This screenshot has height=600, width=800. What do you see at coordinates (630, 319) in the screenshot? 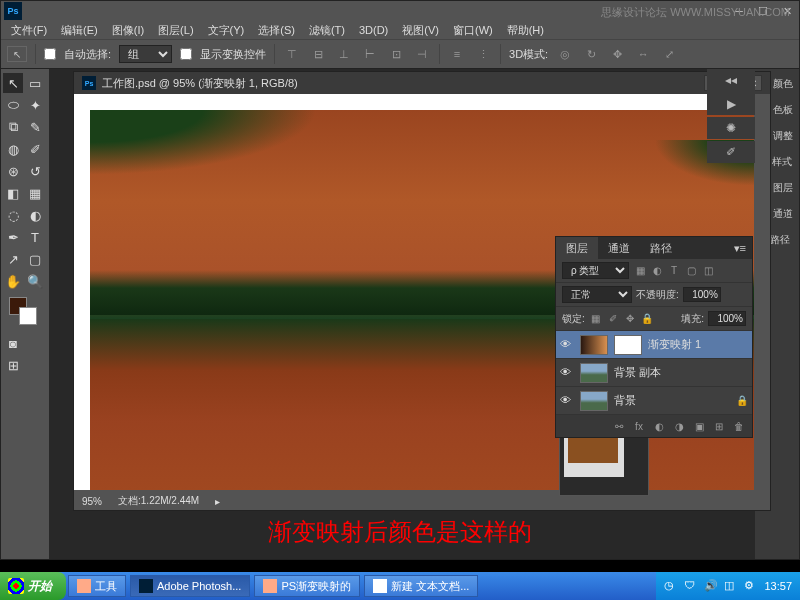
I see `lock-position-icon: ✥` at bounding box center [630, 319].